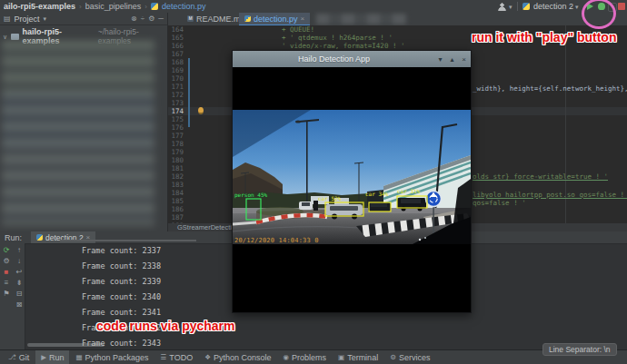 The height and width of the screenshot is (364, 627). I want to click on markdown-icon: M, so click(191, 18).